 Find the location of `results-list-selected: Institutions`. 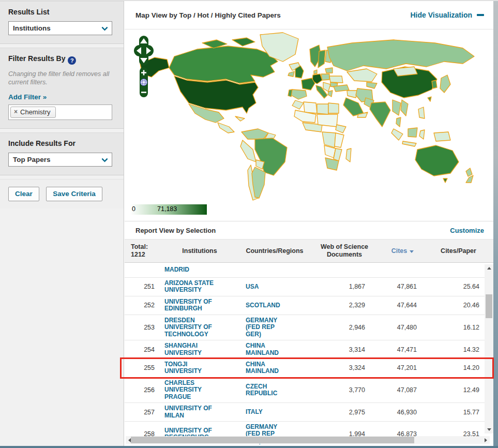

results-list-selected: Institutions is located at coordinates (32, 28).